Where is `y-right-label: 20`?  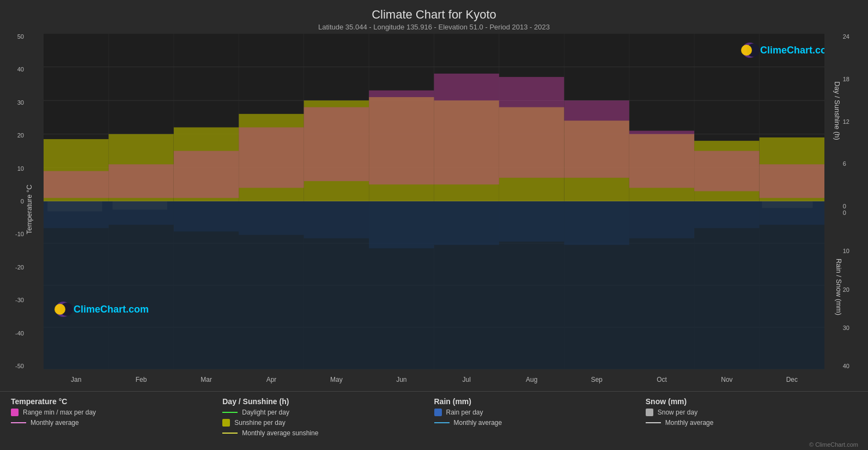
y-right-label: 20 is located at coordinates (846, 290).